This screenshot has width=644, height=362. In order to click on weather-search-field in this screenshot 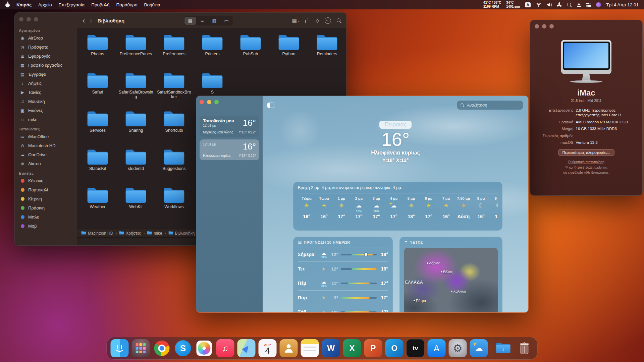, I will do `click(490, 105)`.